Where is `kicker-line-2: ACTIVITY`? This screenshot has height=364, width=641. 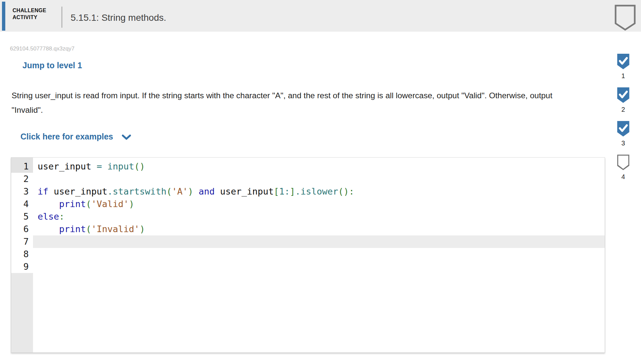 kicker-line-2: ACTIVITY is located at coordinates (29, 17).